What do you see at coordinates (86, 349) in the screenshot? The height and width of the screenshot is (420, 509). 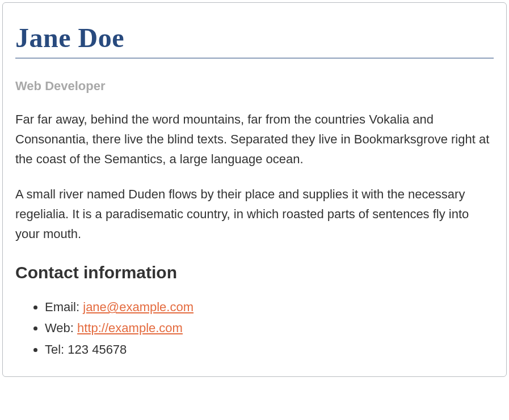 I see `contact-label: Tel: 123 45678` at bounding box center [86, 349].